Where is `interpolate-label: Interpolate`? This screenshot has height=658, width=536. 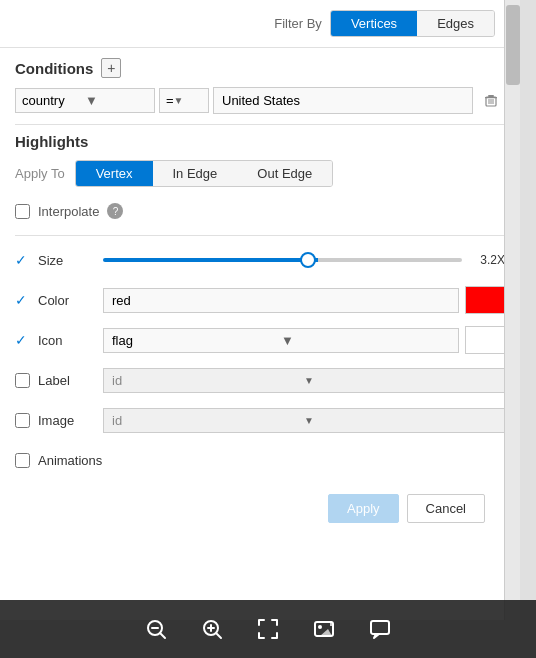
interpolate-label: Interpolate is located at coordinates (68, 212).